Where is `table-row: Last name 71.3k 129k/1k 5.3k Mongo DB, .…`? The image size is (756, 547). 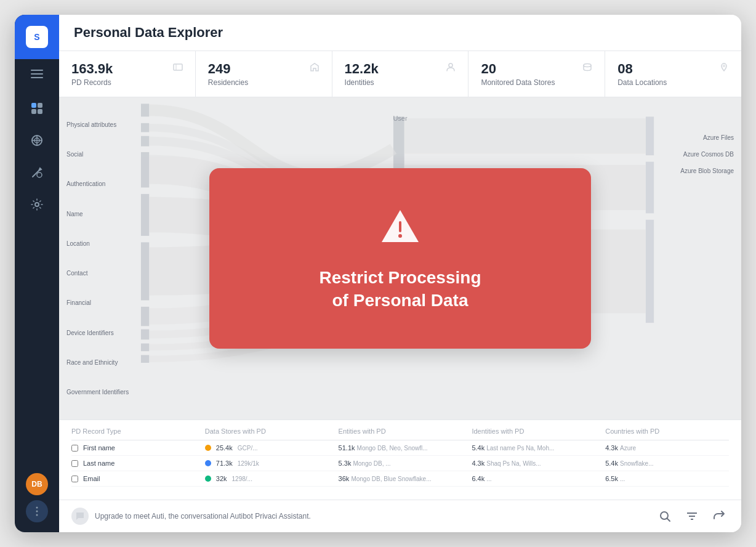 table-row: Last name 71.3k 129k/1k 5.3k Mongo DB, .… is located at coordinates (400, 463).